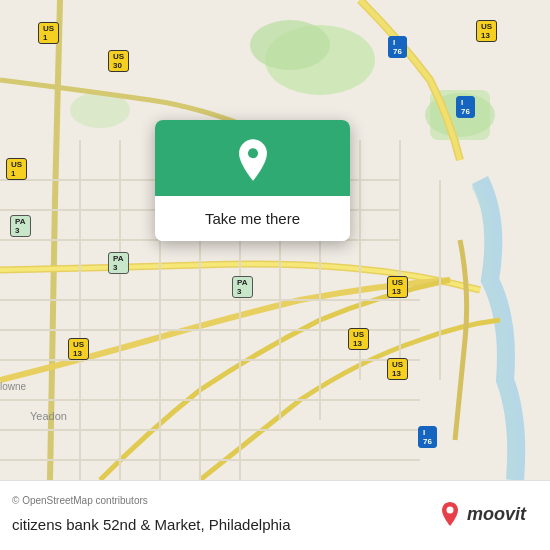  Describe the element at coordinates (20, 226) in the screenshot. I see `badge-pa3-left: PA3` at that location.